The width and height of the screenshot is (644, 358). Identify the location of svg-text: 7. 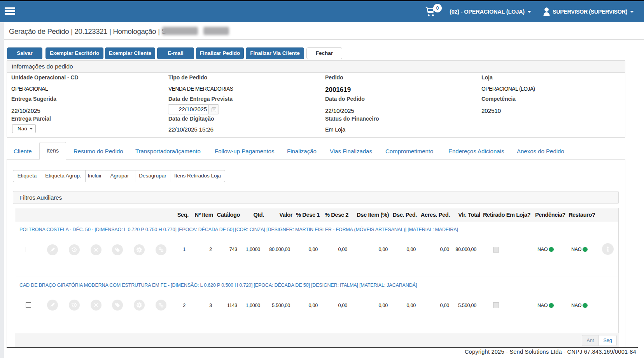
(214, 111).